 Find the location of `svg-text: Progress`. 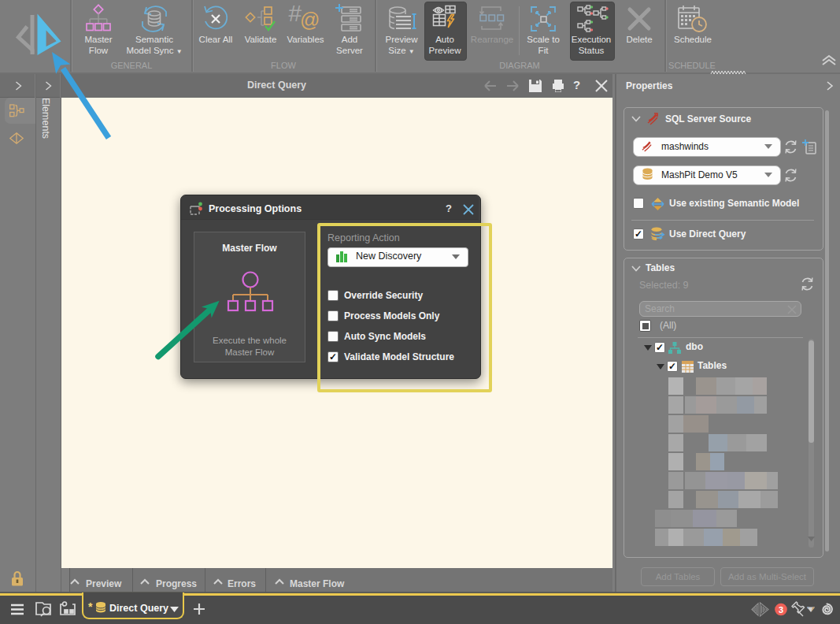

svg-text: Progress is located at coordinates (176, 584).